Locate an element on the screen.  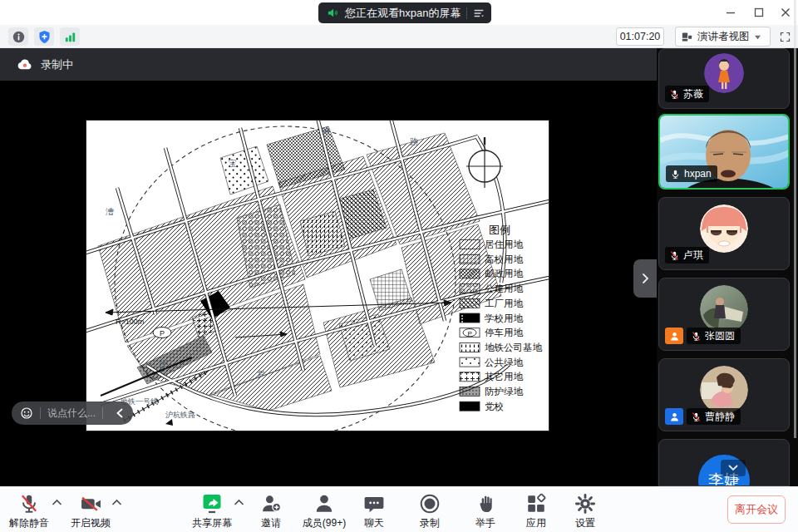
svg-text: 莲 is located at coordinates (163, 364).